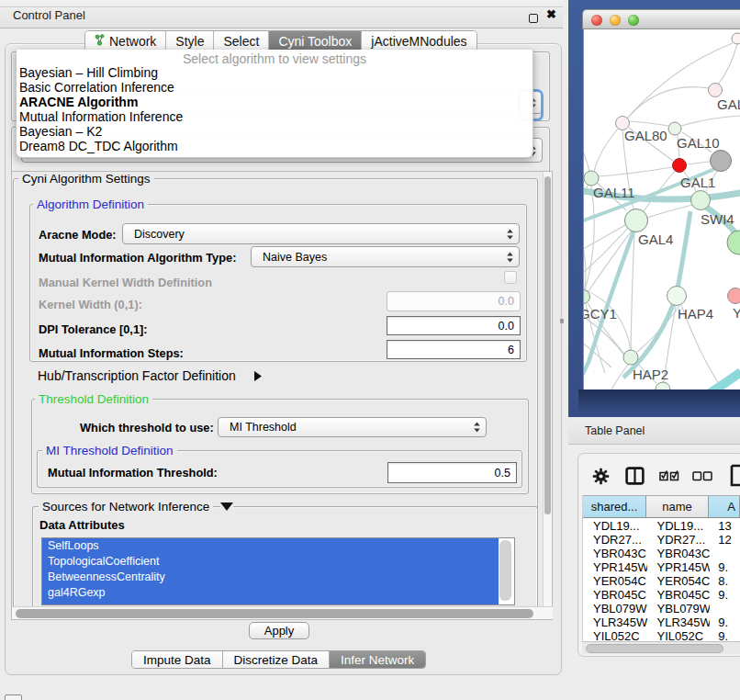 The height and width of the screenshot is (700, 740). What do you see at coordinates (353, 427) in the screenshot?
I see `which-threshold-combo: MI Threshold` at bounding box center [353, 427].